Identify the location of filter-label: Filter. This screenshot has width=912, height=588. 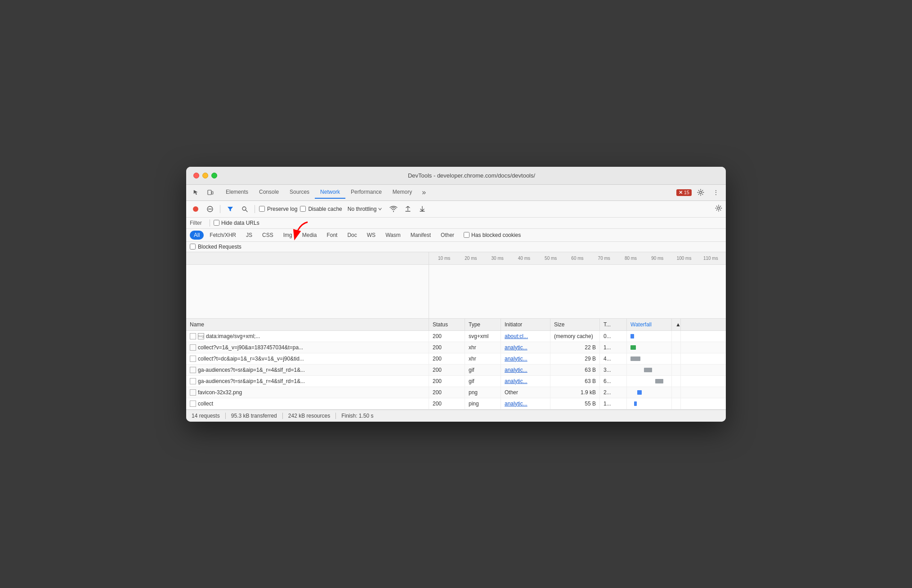
(198, 223).